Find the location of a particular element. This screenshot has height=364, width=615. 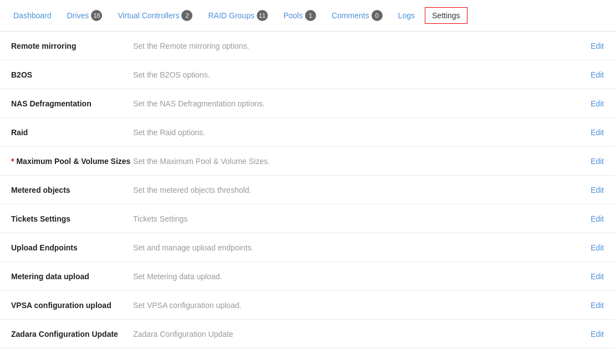

row-label-metered-objects: Metered objects is located at coordinates (72, 190).